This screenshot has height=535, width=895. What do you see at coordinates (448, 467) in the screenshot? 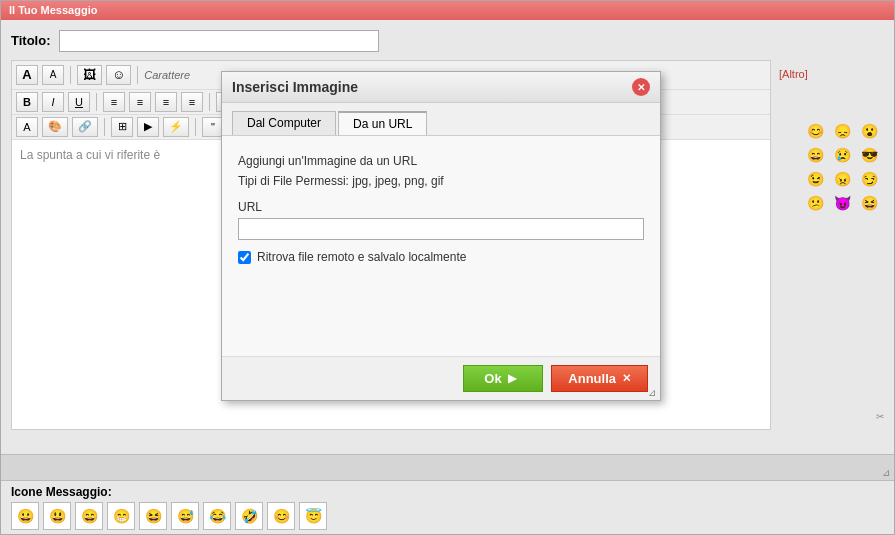
I see `bottom-bar: ⊿` at bounding box center [448, 467].